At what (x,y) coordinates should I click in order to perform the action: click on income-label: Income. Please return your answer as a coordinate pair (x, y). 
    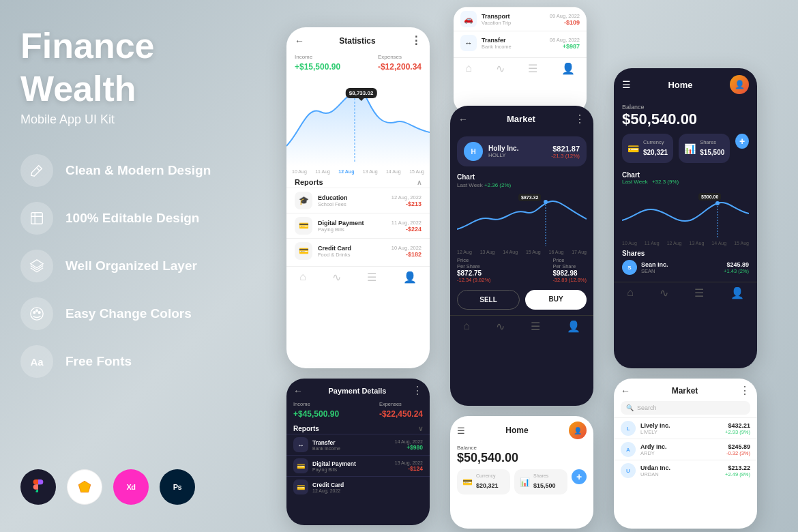
    Looking at the image, I should click on (318, 57).